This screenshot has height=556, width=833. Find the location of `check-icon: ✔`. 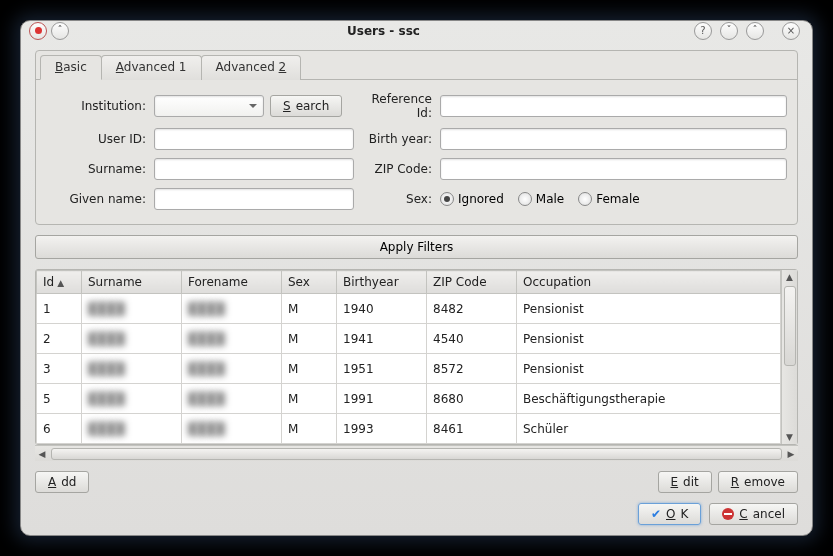

check-icon: ✔ is located at coordinates (656, 514).